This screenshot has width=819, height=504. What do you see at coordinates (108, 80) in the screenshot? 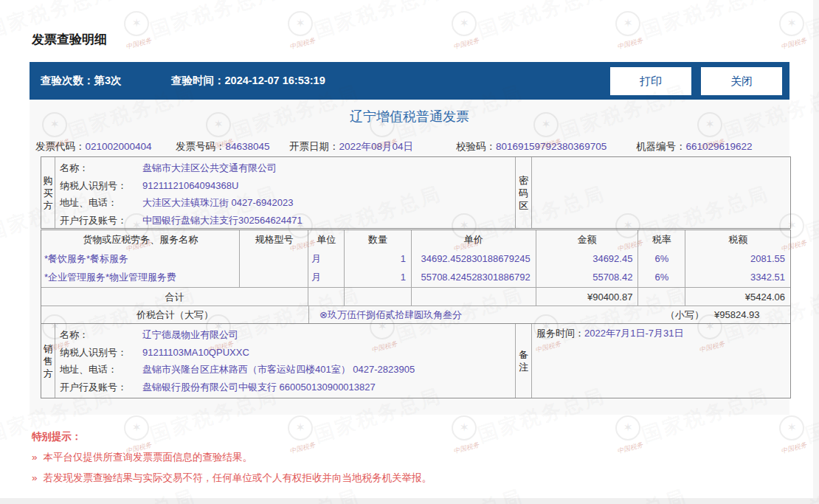
I see `check-count-value: 第3次` at bounding box center [108, 80].